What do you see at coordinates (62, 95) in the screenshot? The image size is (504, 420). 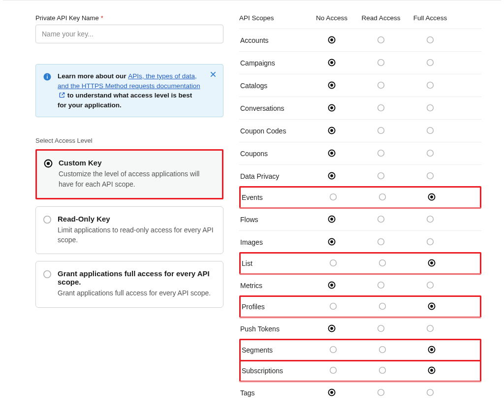 I see `external-link-icon` at bounding box center [62, 95].